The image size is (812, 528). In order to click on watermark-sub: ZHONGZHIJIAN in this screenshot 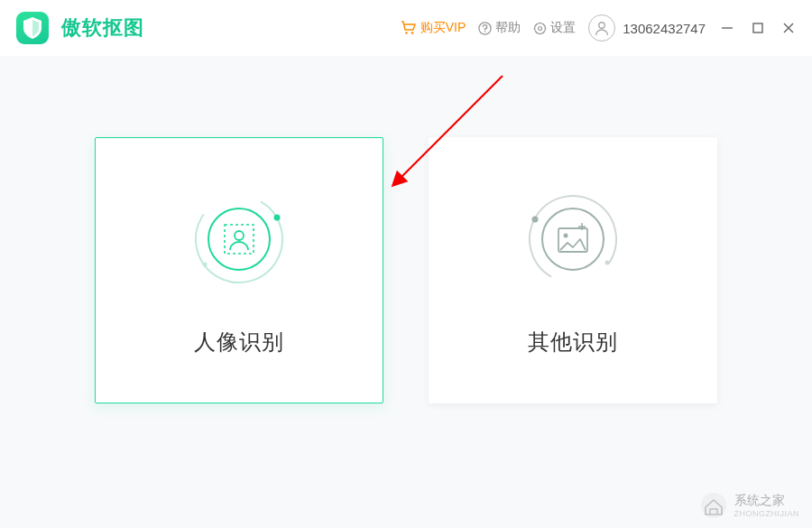, I will do `click(767, 514)`.